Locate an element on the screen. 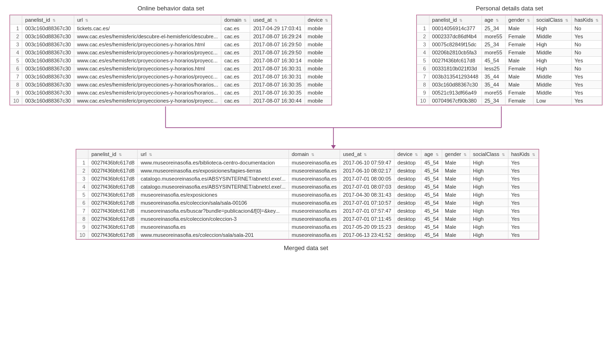  merged-title: Merged data set is located at coordinates (306, 248).